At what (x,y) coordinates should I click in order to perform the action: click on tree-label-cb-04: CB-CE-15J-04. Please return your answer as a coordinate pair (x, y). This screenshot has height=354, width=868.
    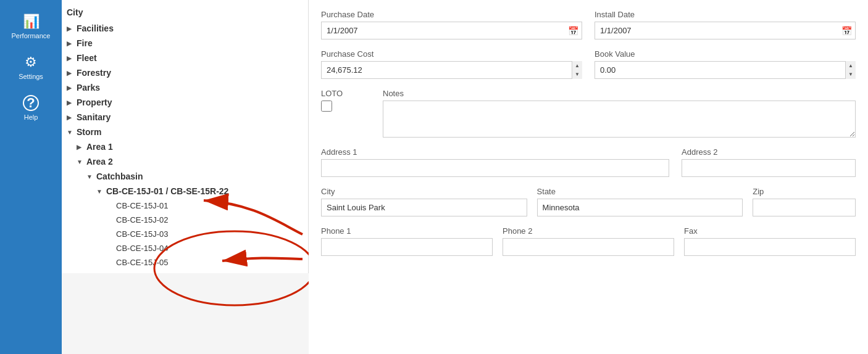
    Looking at the image, I should click on (142, 248).